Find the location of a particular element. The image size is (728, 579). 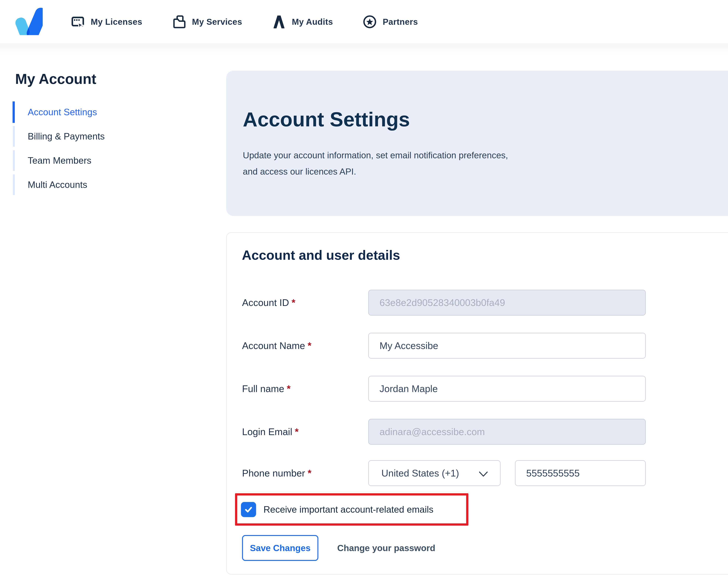

sidebar-item-billing-payments: Billing & Payments is located at coordinates (96, 136).